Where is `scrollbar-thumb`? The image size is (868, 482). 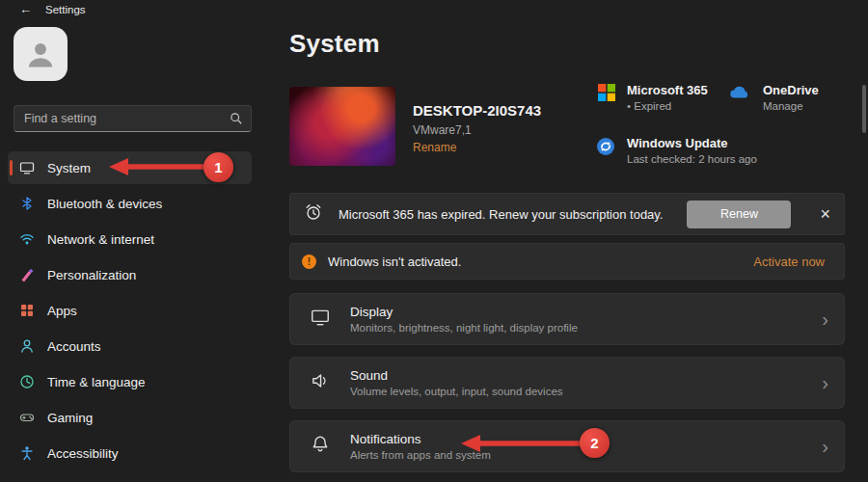
scrollbar-thumb is located at coordinates (864, 109).